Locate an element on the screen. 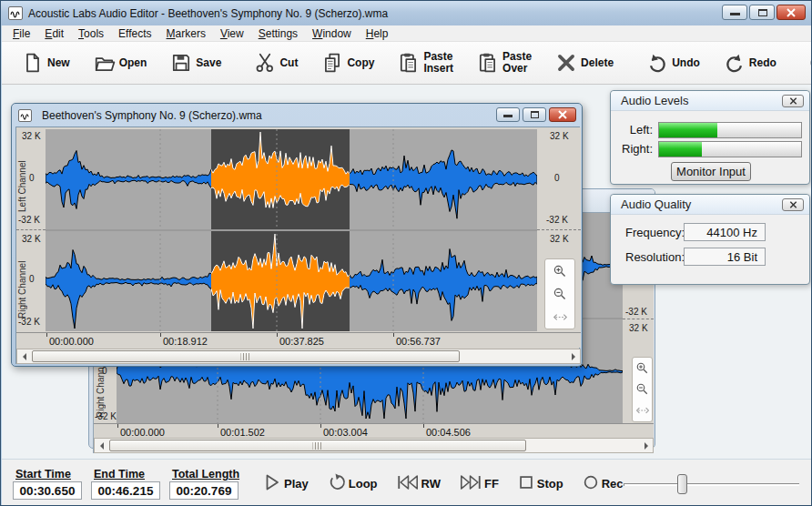  end-time-value: 00:46.215 is located at coordinates (126, 491).